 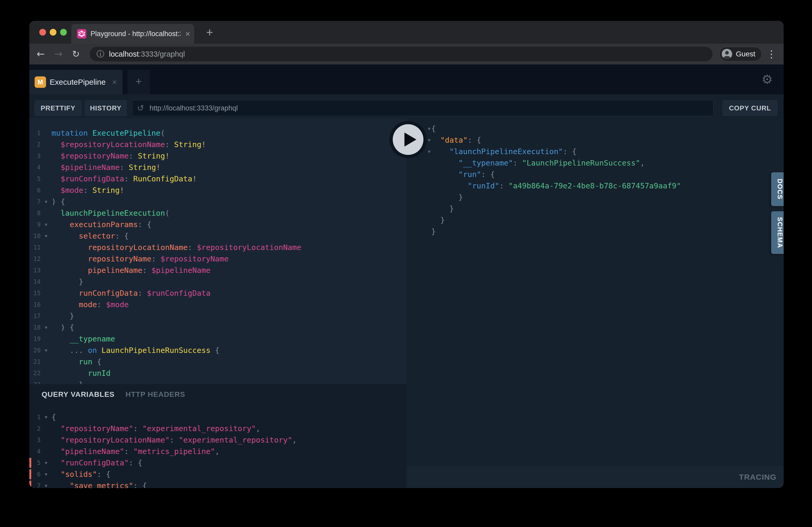 What do you see at coordinates (135, 451) in the screenshot?
I see `code-text: "pipelineName": "metrics_pipeline",` at bounding box center [135, 451].